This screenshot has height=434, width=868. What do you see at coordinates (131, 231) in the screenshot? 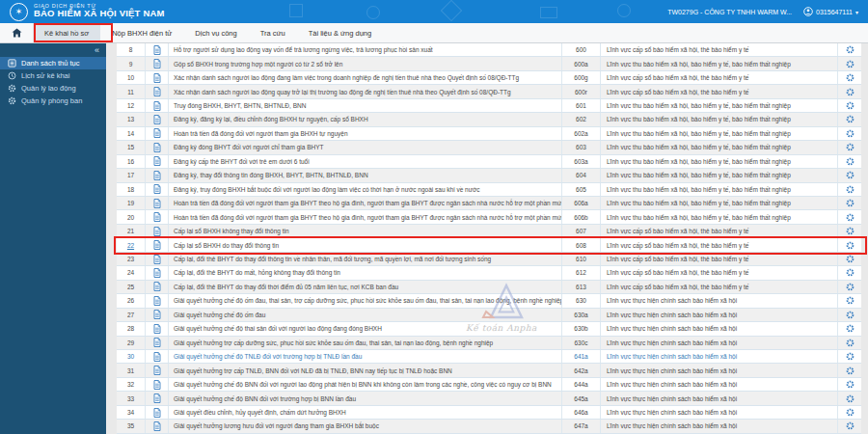
I see `row-number: 21` at bounding box center [131, 231].